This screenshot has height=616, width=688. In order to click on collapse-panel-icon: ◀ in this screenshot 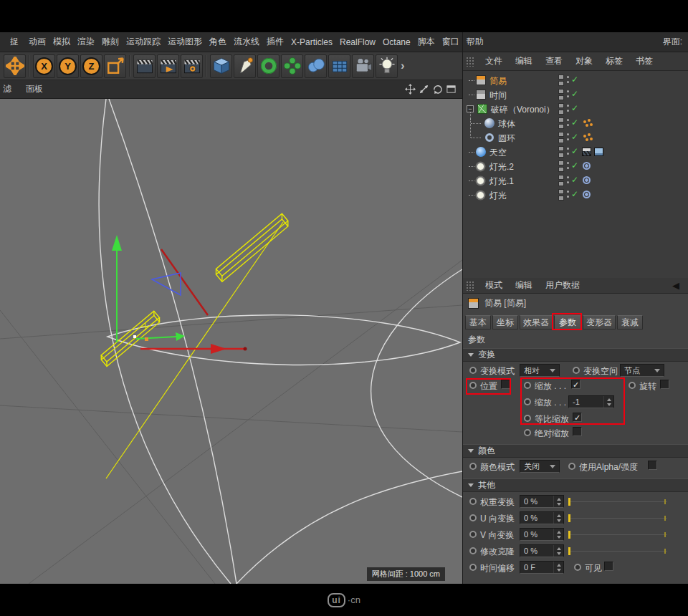, I will do `click(680, 285)`.